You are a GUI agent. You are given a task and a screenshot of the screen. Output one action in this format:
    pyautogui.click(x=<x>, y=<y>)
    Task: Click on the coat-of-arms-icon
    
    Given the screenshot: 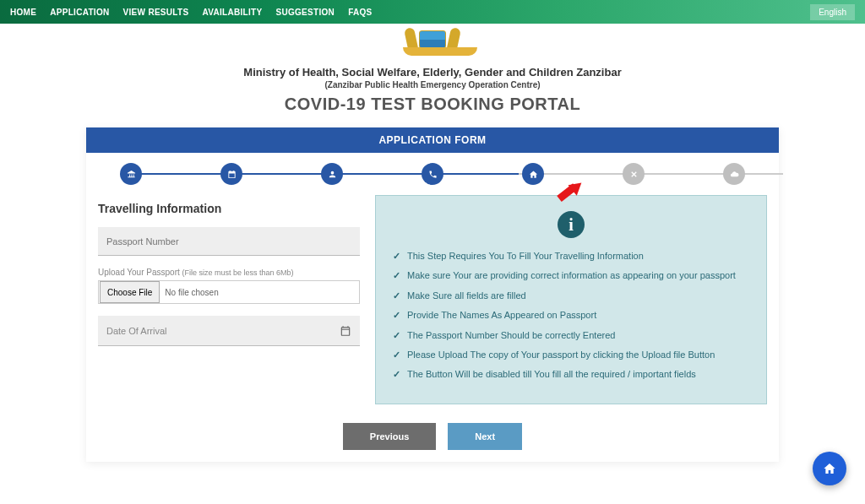 What is the action you would take?
    pyautogui.click(x=432, y=46)
    